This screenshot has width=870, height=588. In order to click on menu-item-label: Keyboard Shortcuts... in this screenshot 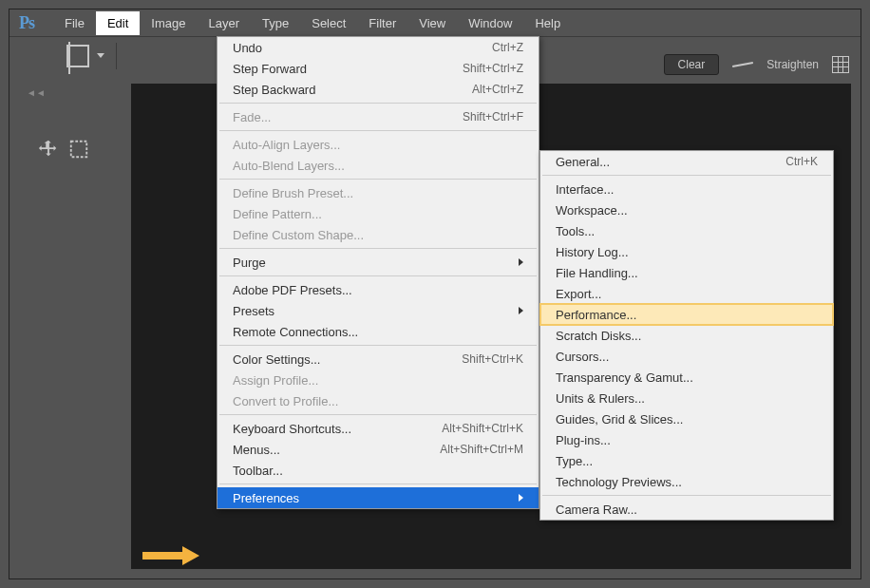, I will do `click(293, 429)`.